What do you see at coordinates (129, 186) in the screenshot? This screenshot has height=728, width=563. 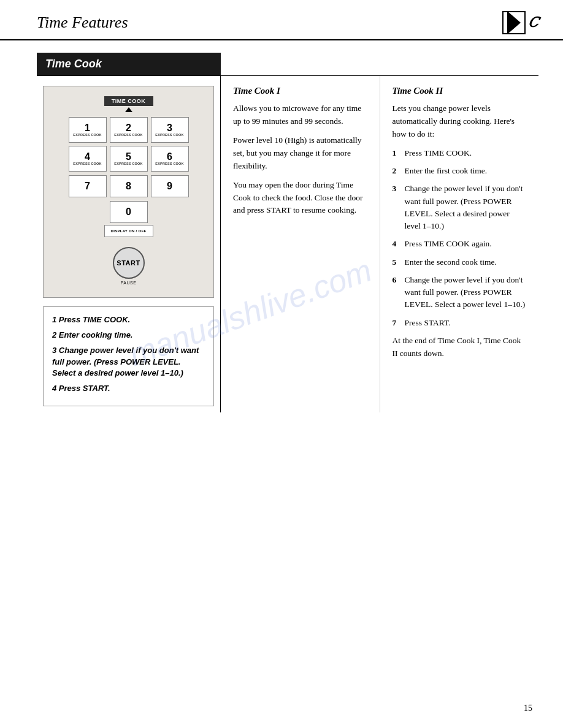 I see `keypad-row-7-9: 7 8 9` at bounding box center [129, 186].